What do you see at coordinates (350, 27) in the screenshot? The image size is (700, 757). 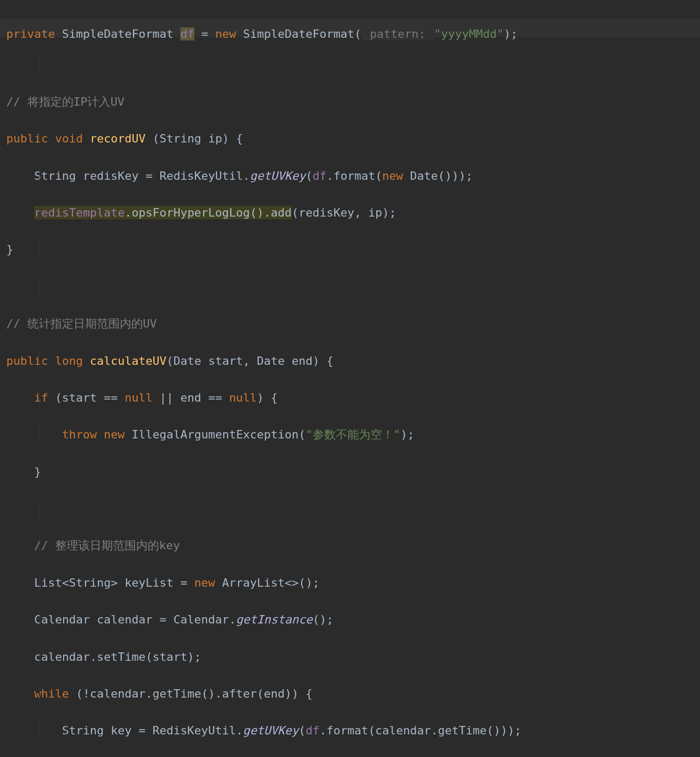 I see `code-line: private SimpleDateFormat df = new Simple…` at bounding box center [350, 27].